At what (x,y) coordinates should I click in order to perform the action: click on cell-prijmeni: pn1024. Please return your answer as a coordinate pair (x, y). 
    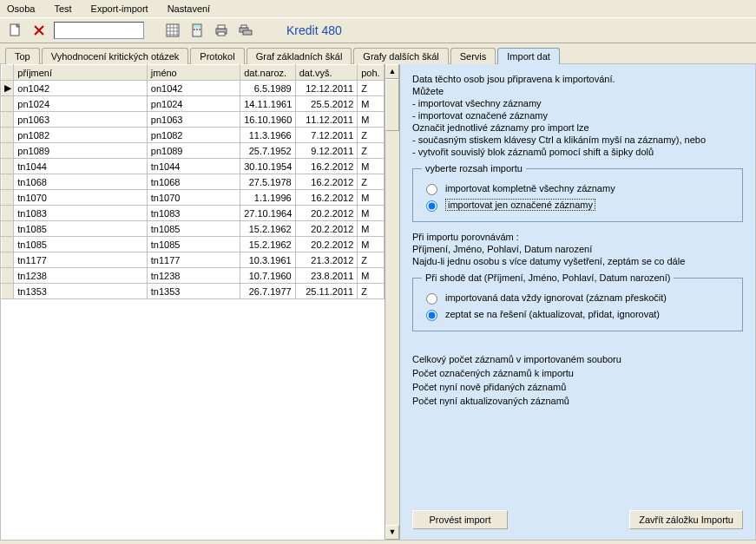
    Looking at the image, I should click on (80, 104).